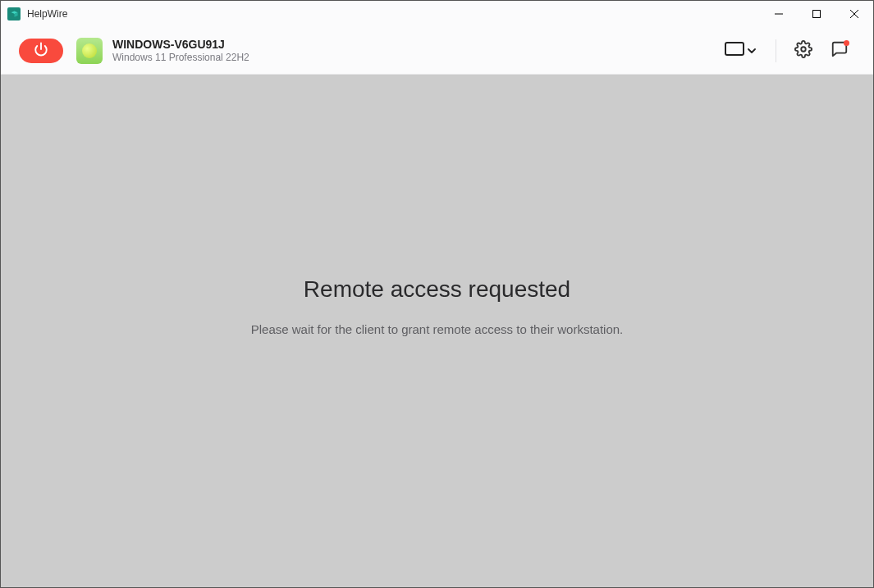 The height and width of the screenshot is (588, 874). What do you see at coordinates (734, 51) in the screenshot?
I see `monitor-icon` at bounding box center [734, 51].